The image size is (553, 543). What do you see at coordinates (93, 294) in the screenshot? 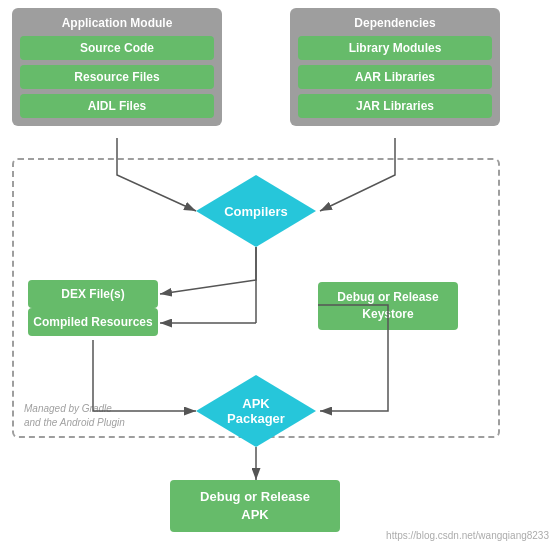
I see `dex-box: DEX File(s)` at bounding box center [93, 294].